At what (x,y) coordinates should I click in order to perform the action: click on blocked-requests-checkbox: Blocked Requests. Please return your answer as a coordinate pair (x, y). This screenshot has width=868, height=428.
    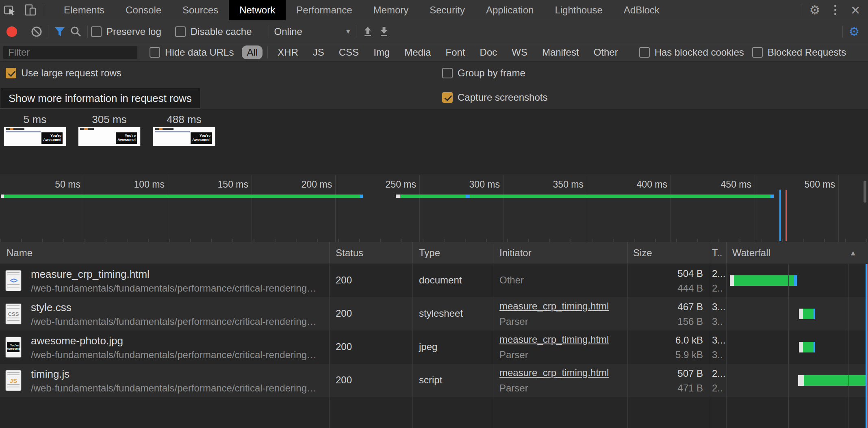
    Looking at the image, I should click on (799, 52).